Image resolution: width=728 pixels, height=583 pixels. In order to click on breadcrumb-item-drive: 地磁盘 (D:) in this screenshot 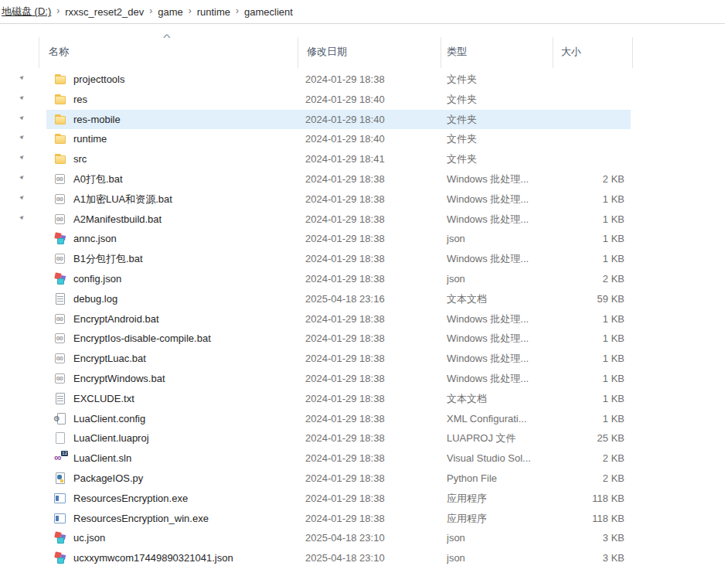, I will do `click(26, 12)`.